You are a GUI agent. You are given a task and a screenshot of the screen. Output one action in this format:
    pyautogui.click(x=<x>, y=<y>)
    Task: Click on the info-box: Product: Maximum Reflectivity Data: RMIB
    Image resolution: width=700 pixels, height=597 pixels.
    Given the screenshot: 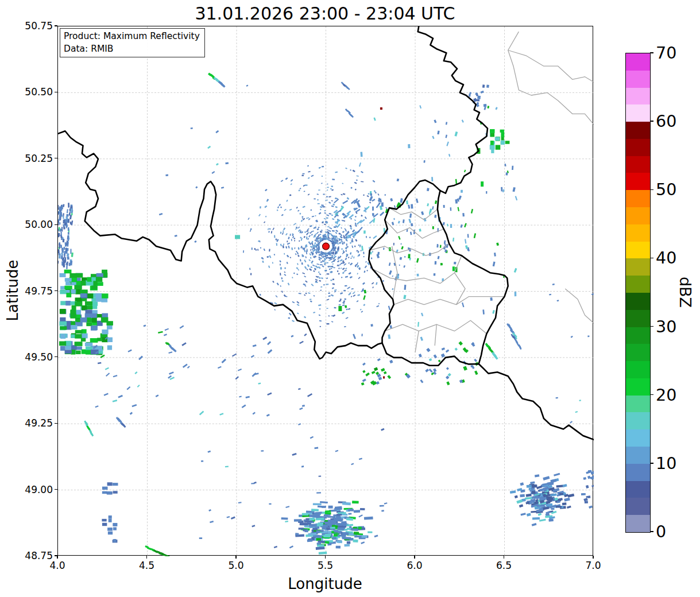 What is the action you would take?
    pyautogui.click(x=132, y=42)
    